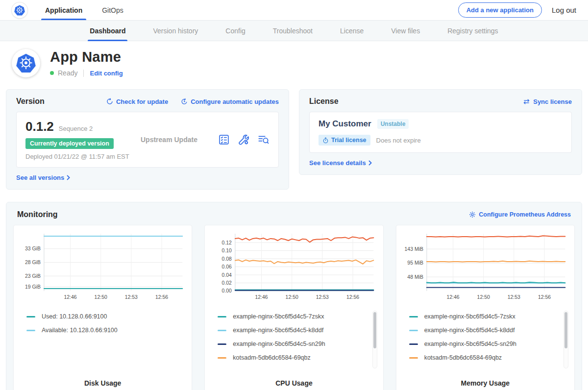 The width and height of the screenshot is (588, 390). I want to click on legend-item: Used: 10.128.0.66:9100, so click(103, 317).